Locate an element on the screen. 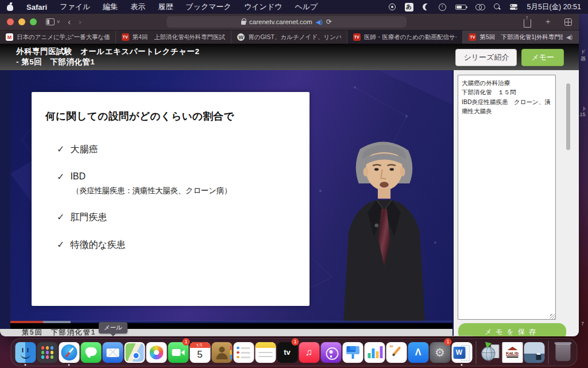  dock-keynote is located at coordinates (353, 352).